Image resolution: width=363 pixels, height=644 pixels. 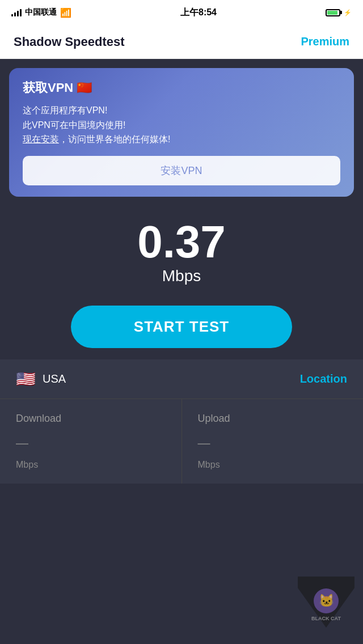 I want to click on wifi-icon: 📶, so click(x=66, y=12).